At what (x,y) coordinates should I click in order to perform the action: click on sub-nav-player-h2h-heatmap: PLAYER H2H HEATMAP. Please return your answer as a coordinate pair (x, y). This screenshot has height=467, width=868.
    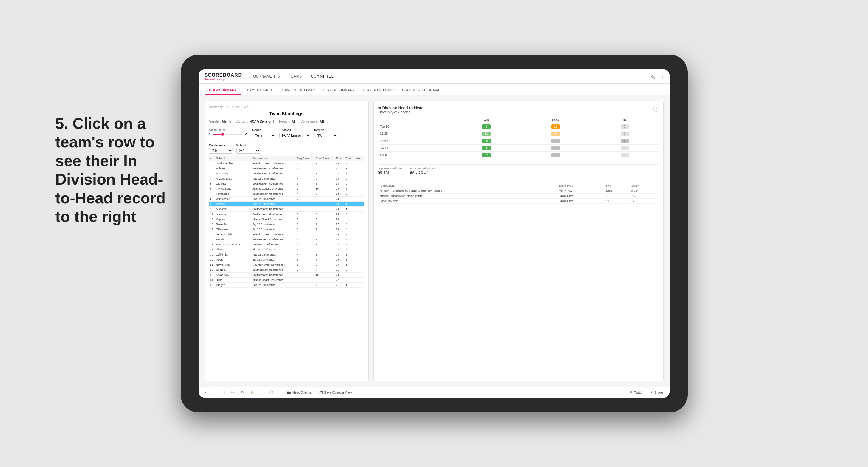
    Looking at the image, I should click on (421, 90).